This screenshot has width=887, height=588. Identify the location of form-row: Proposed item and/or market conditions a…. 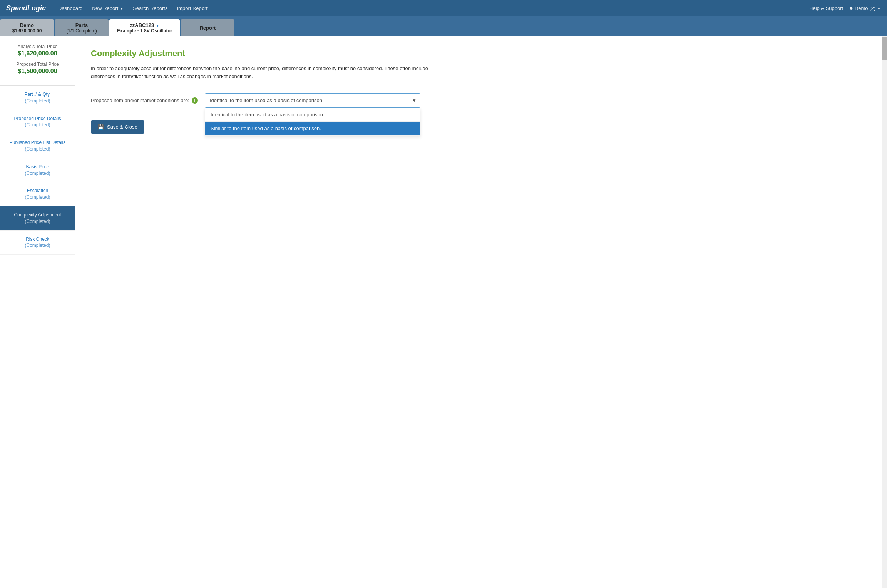
(479, 101).